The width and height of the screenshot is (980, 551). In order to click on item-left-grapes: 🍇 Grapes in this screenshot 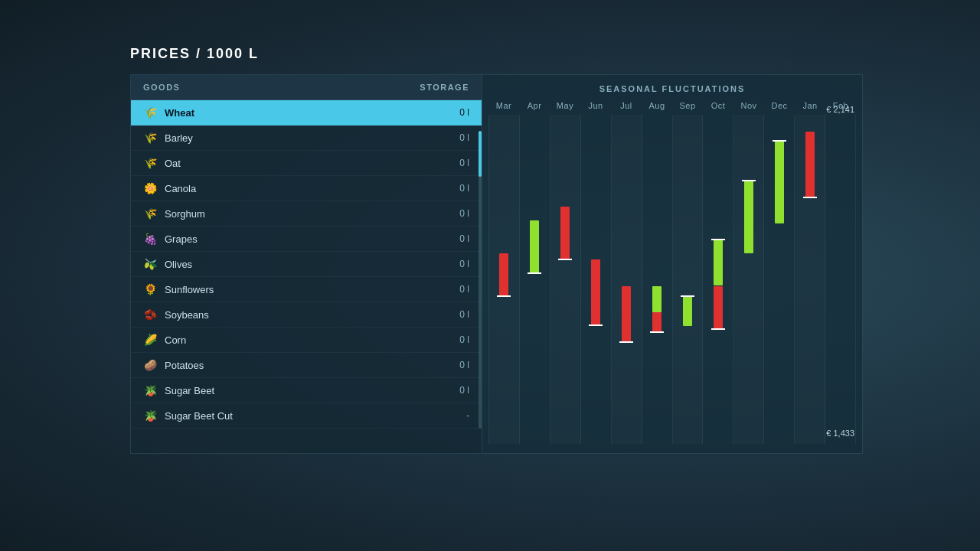, I will do `click(170, 239)`.